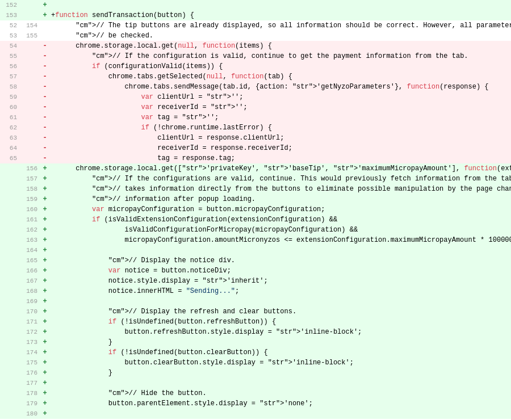 Image resolution: width=511 pixels, height=420 pixels. What do you see at coordinates (256, 189) in the screenshot?
I see `code-line: 158+ "cm">// takes information directly …` at bounding box center [256, 189].